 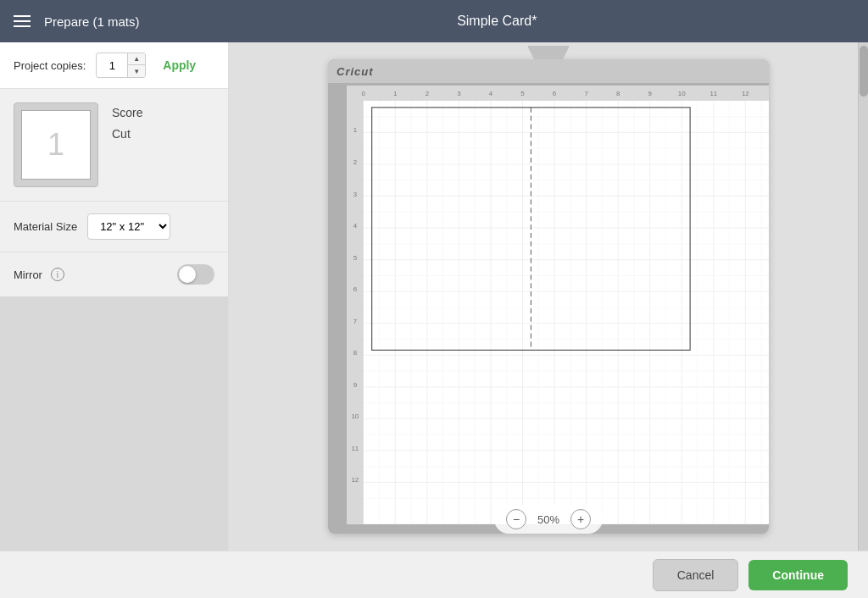 I want to click on mirror-label: Mirror, so click(x=28, y=274).